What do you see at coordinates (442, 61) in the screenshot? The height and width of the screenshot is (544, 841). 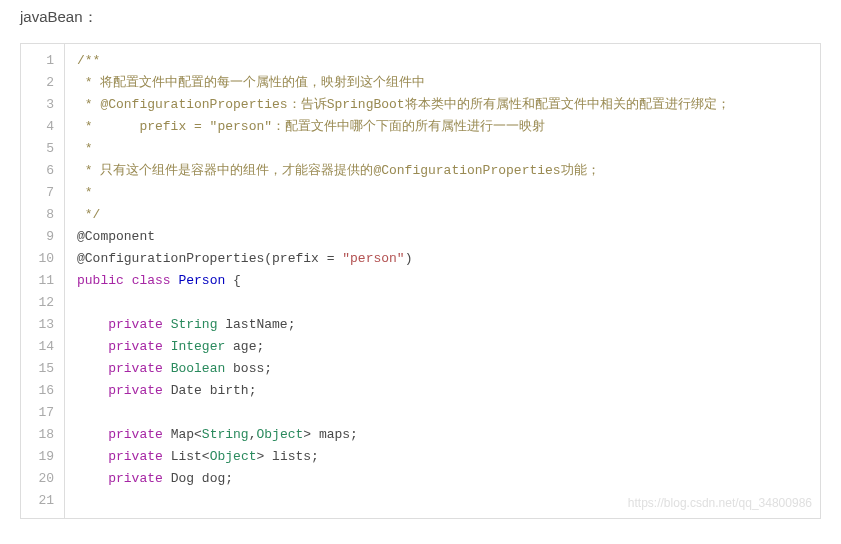 I see `code-line: /**` at bounding box center [442, 61].